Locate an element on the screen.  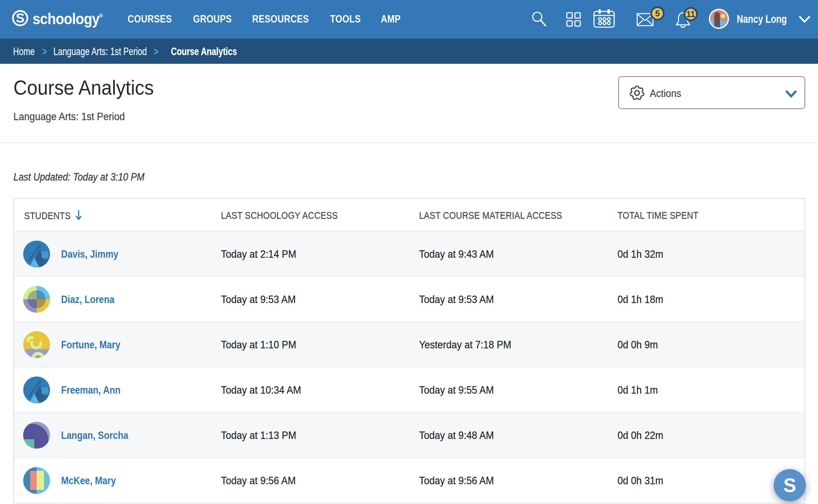
svg-text: S is located at coordinates (20, 18).